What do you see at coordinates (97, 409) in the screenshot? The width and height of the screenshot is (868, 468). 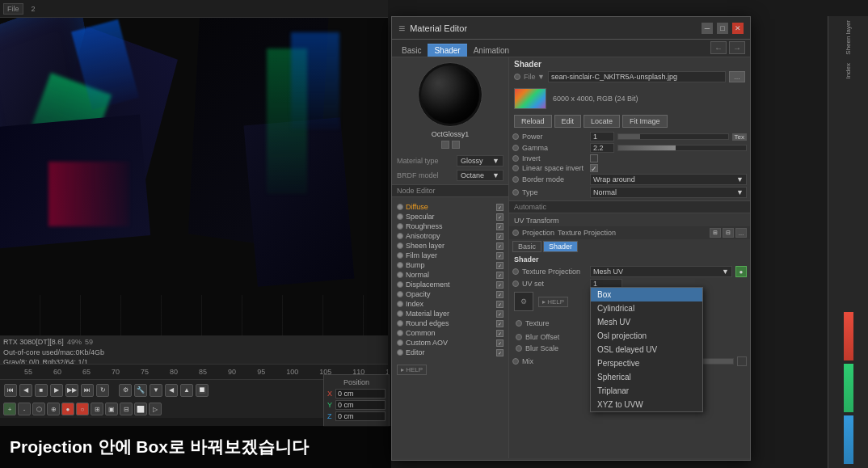 I see `ctrl-7: ⊞` at bounding box center [97, 409].